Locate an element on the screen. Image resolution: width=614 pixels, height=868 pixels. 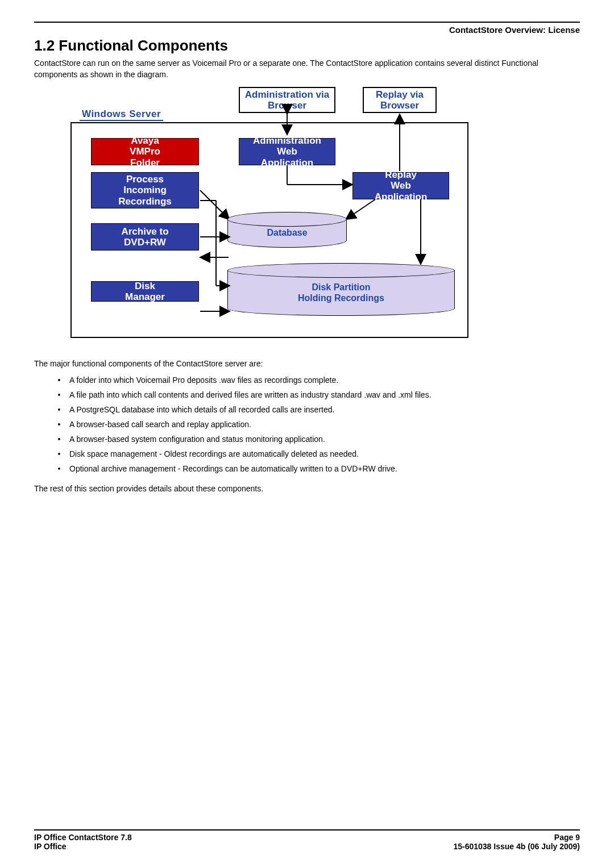
footer-left-2: IP Office is located at coordinates (50, 846).